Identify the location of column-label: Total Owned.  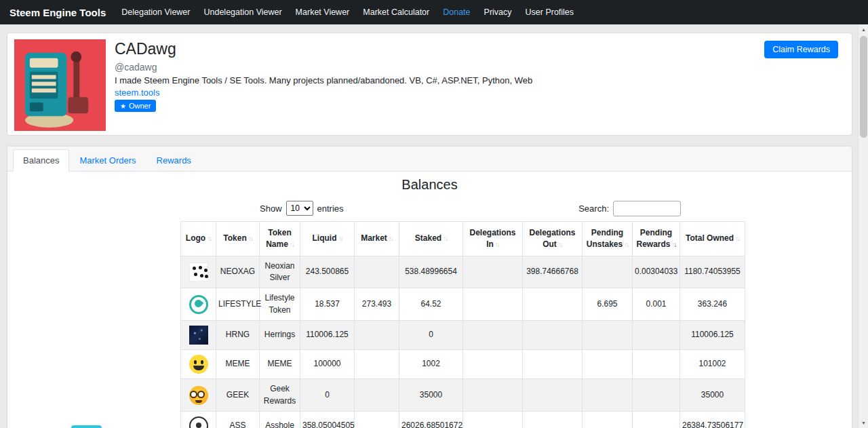
(709, 238).